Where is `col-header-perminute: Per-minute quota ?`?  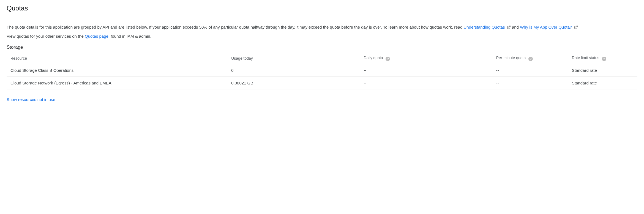 col-header-perminute: Per-minute quota ? is located at coordinates (530, 58).